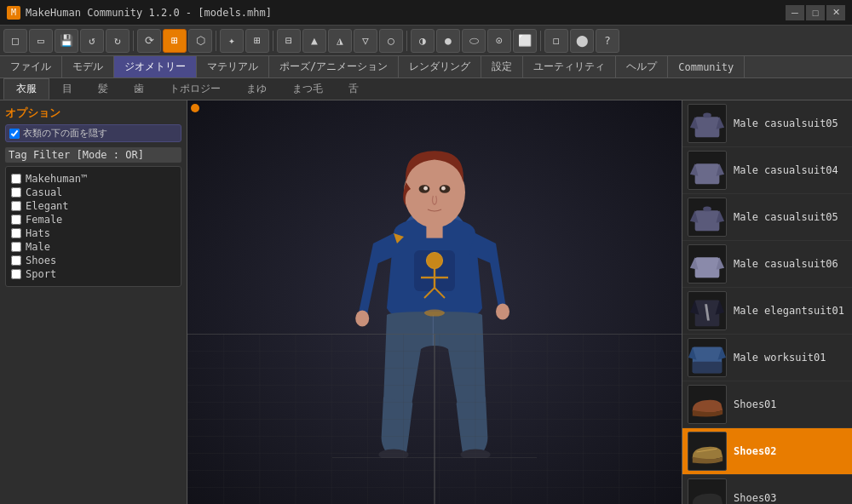 The height and width of the screenshot is (504, 852). What do you see at coordinates (14, 13) in the screenshot?
I see `app-icon: M` at bounding box center [14, 13].